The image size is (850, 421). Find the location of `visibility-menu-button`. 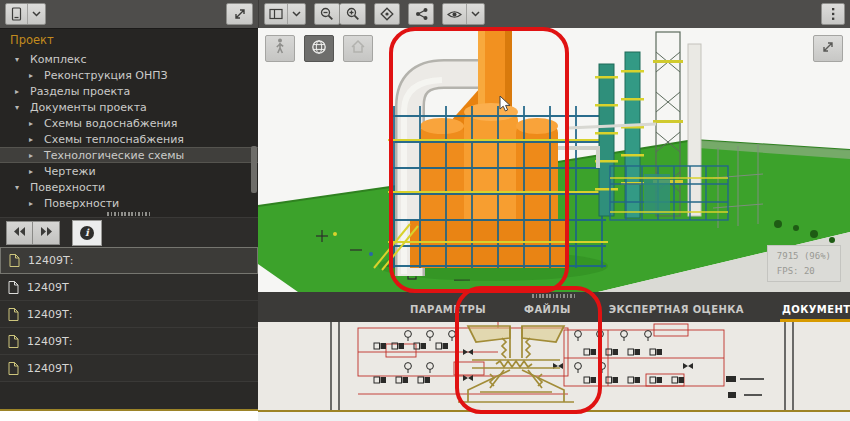

visibility-menu-button is located at coordinates (464, 14).